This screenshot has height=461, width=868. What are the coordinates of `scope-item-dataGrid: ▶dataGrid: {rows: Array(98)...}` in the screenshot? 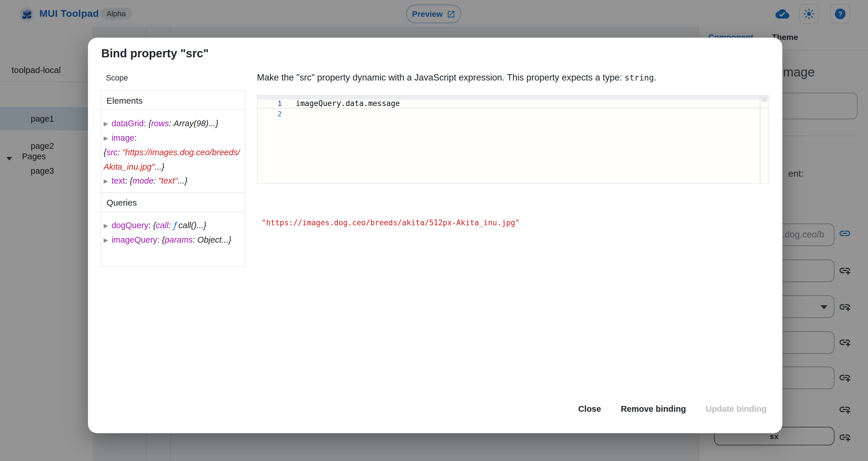 It's located at (172, 123).